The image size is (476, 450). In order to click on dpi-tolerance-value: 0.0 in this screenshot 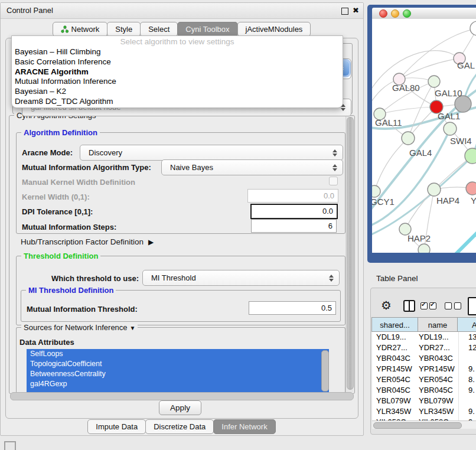, I will do `click(328, 211)`.